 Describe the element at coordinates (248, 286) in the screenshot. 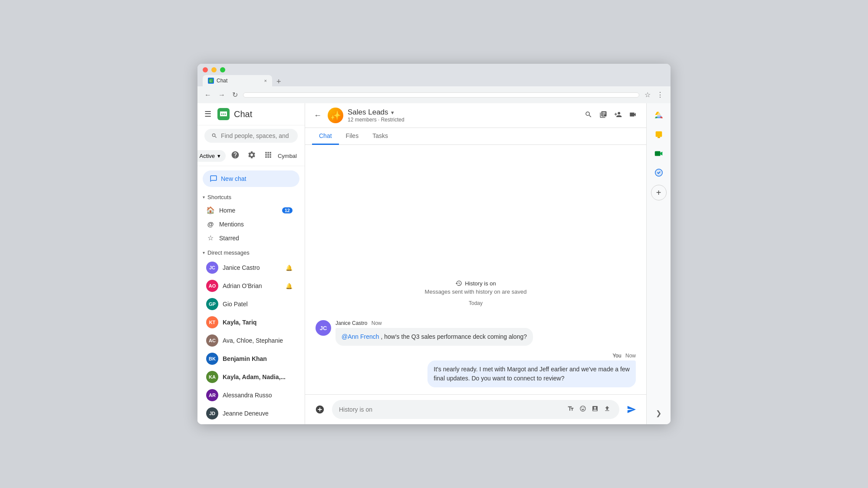

I see `dm-item-adrian: AO Adrian O'Brian 🔔` at that location.